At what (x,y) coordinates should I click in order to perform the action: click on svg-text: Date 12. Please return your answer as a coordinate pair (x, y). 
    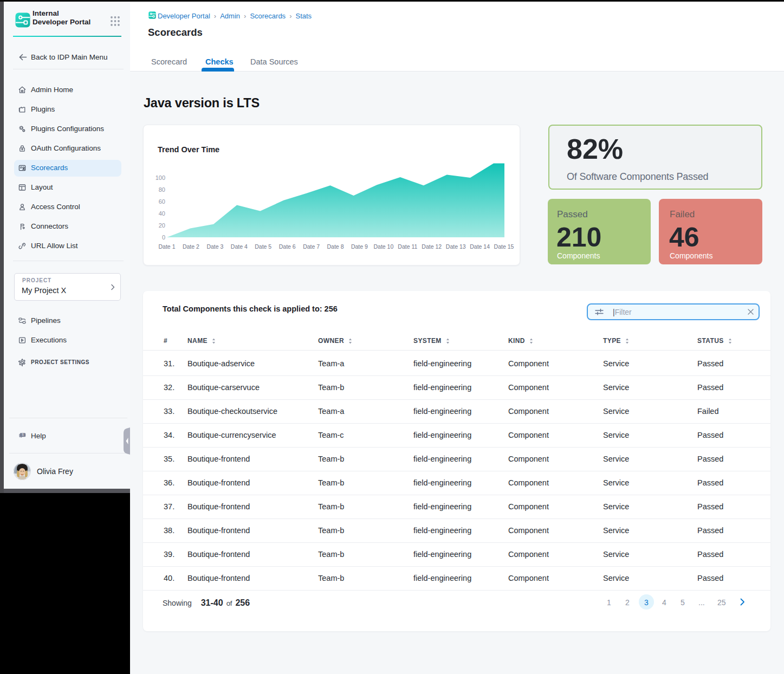
    Looking at the image, I should click on (431, 247).